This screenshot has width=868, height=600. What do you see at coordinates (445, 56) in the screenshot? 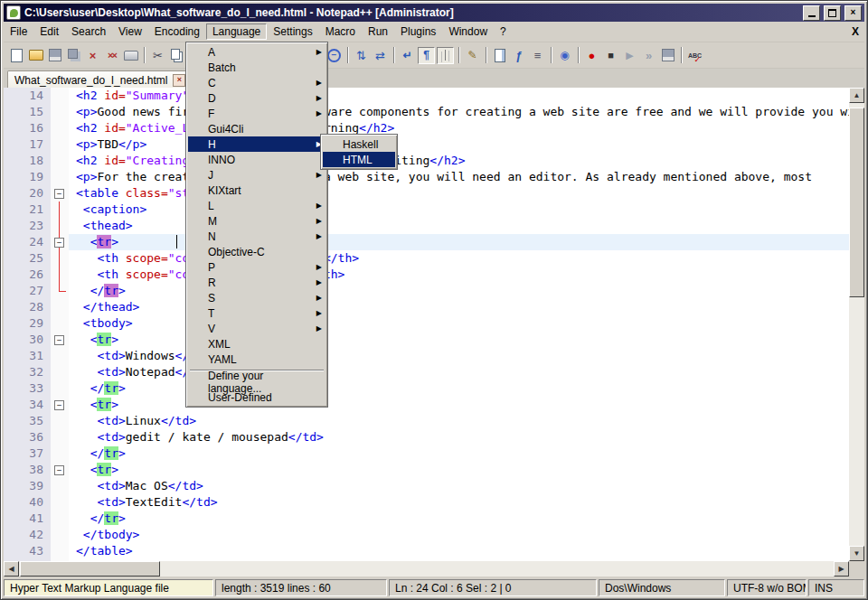
I see `indent-guide-icon` at bounding box center [445, 56].